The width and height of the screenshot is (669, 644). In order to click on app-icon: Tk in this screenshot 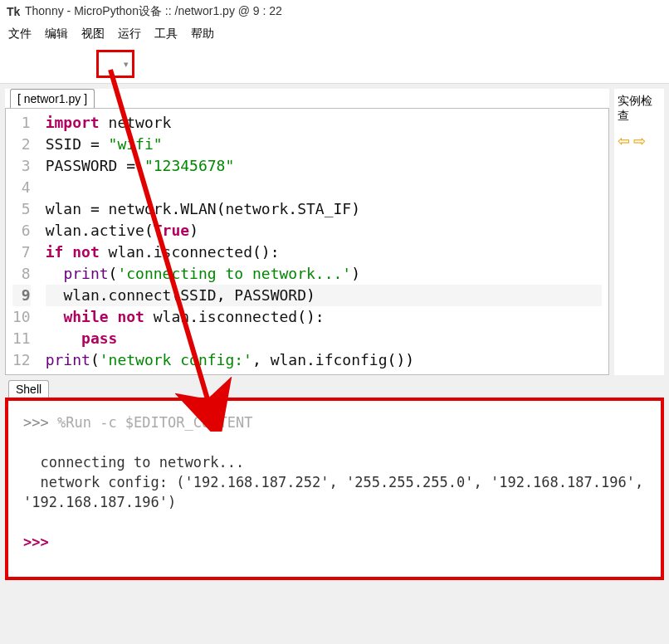, I will do `click(13, 12)`.